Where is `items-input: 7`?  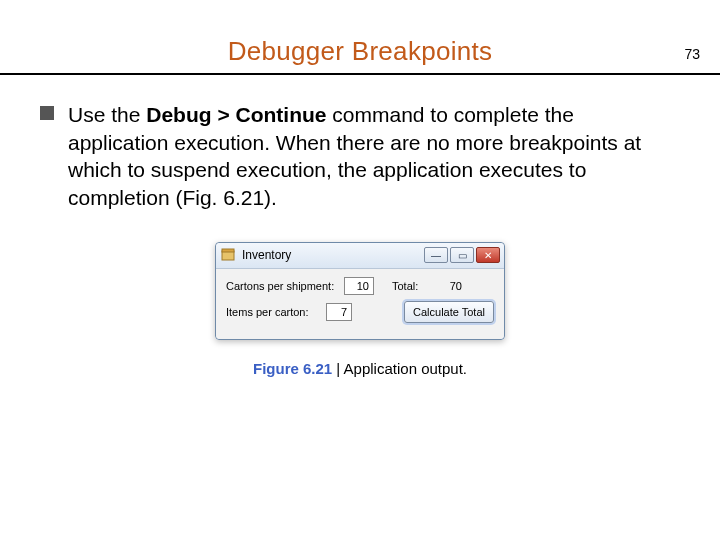
items-input: 7 is located at coordinates (339, 312).